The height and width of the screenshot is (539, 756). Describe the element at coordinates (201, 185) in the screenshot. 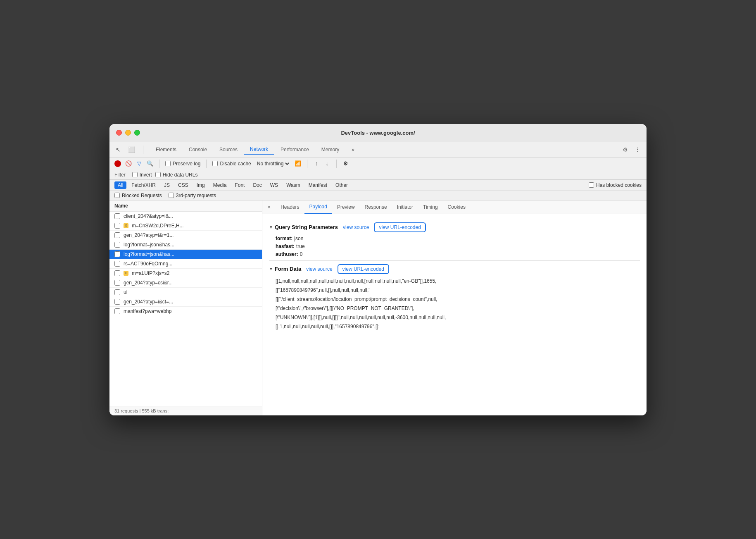

I see `filter-img: Img` at that location.